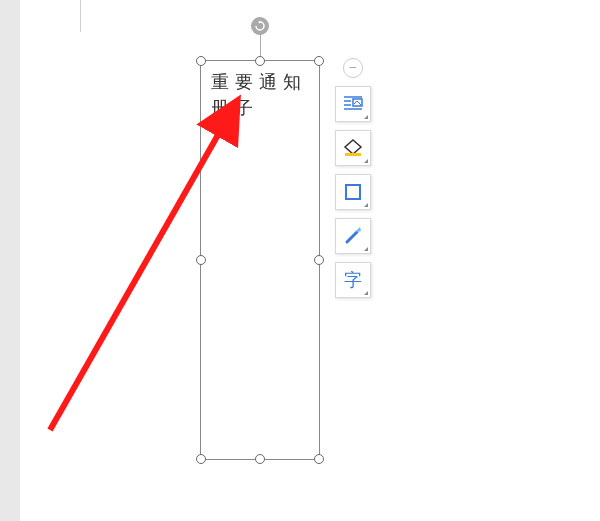 The height and width of the screenshot is (521, 600). What do you see at coordinates (353, 104) in the screenshot?
I see `layout-options-button` at bounding box center [353, 104].